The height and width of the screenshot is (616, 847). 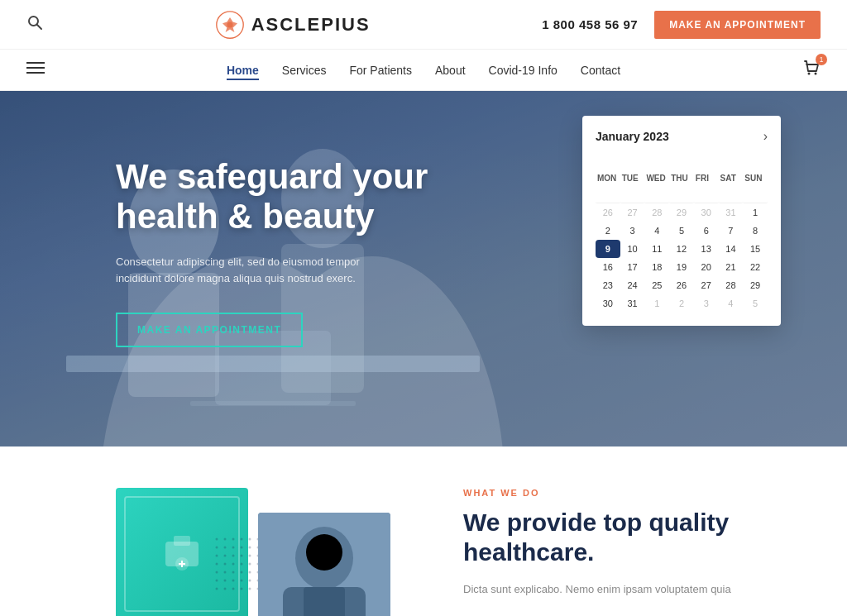 What do you see at coordinates (608, 267) in the screenshot?
I see `cal-day: 16` at bounding box center [608, 267].